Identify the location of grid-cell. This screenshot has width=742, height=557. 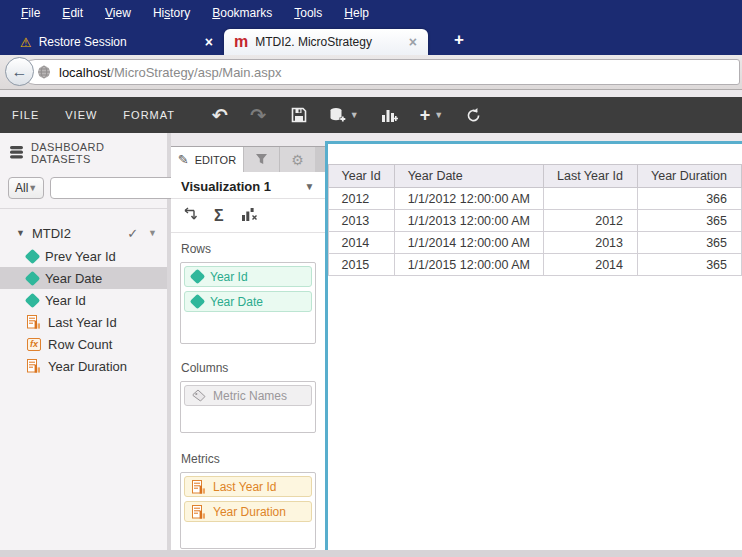
(590, 199).